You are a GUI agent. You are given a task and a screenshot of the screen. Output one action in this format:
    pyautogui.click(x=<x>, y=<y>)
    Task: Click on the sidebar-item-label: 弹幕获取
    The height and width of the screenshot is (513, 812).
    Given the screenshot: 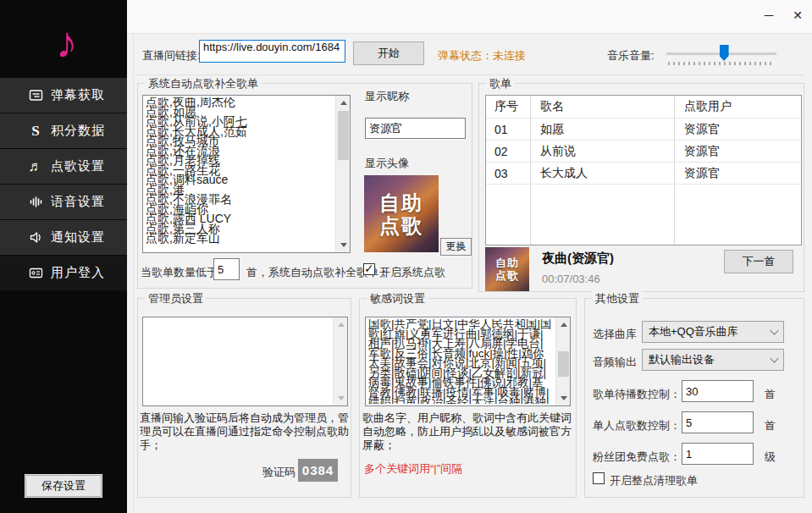 What is the action you would take?
    pyautogui.click(x=78, y=95)
    